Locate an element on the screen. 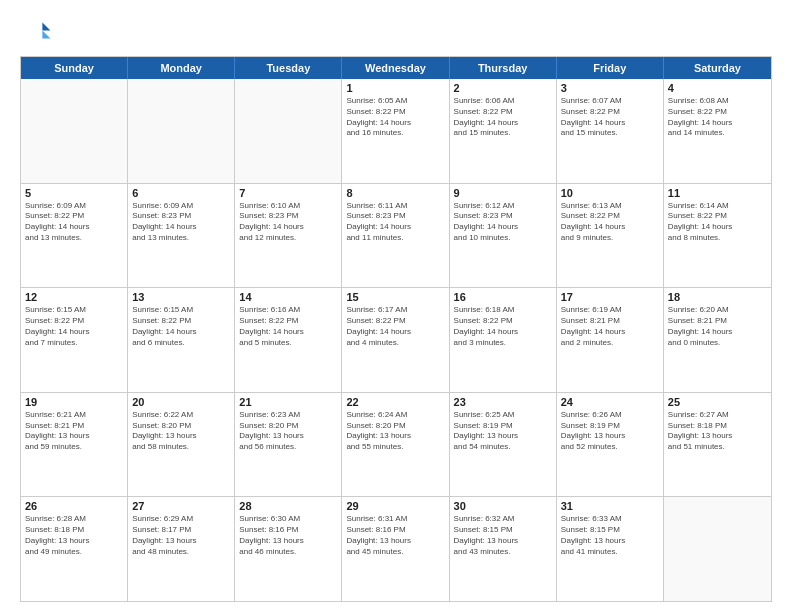 This screenshot has width=792, height=612. cell-info: Sunrise: 6:17 AM Sunset: 8:22 PM Dayligh… is located at coordinates (395, 326).